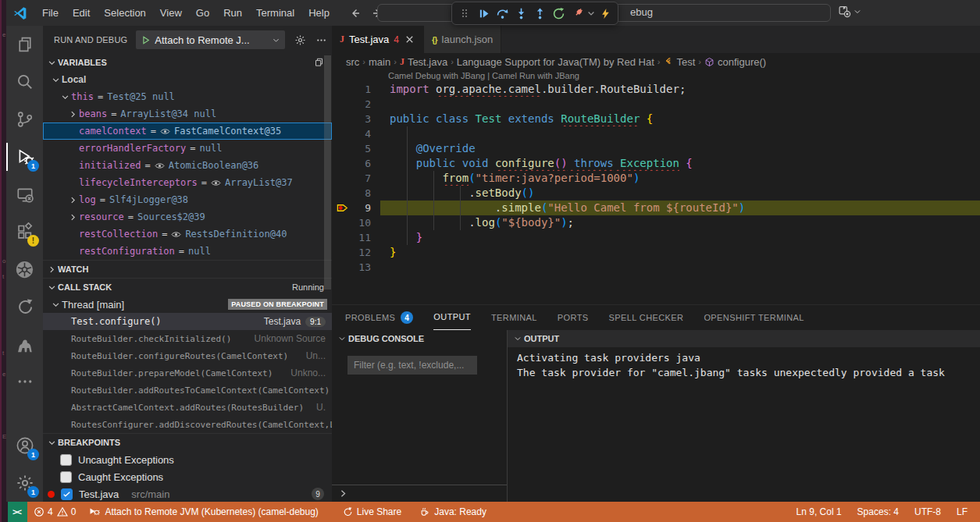 This screenshot has width=980, height=522. I want to click on line-number: 4, so click(362, 134).